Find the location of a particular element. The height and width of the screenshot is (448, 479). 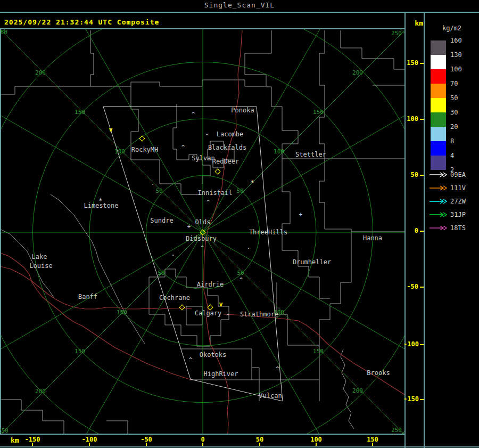

town-label: Okotoks is located at coordinates (213, 355).